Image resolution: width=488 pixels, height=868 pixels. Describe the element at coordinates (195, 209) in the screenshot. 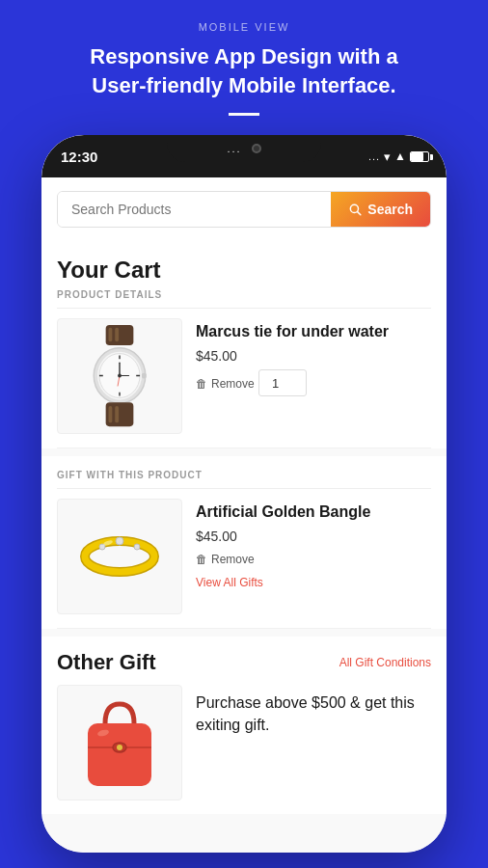

I see `search-input` at that location.